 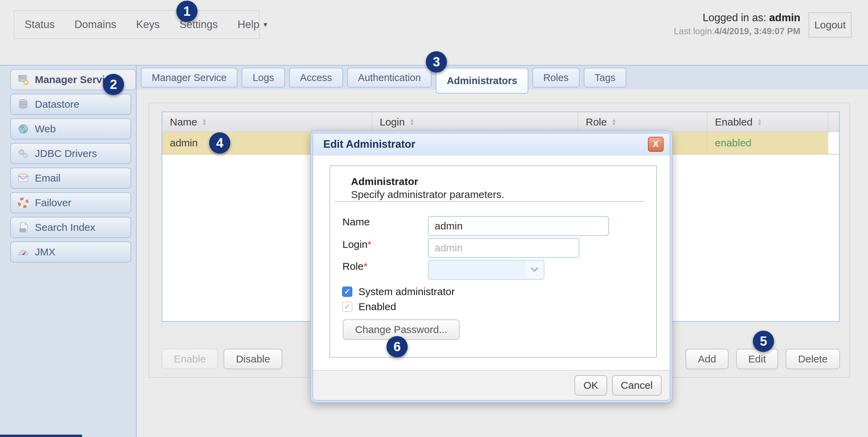 I want to click on enabled-label: Enabled, so click(x=377, y=307).